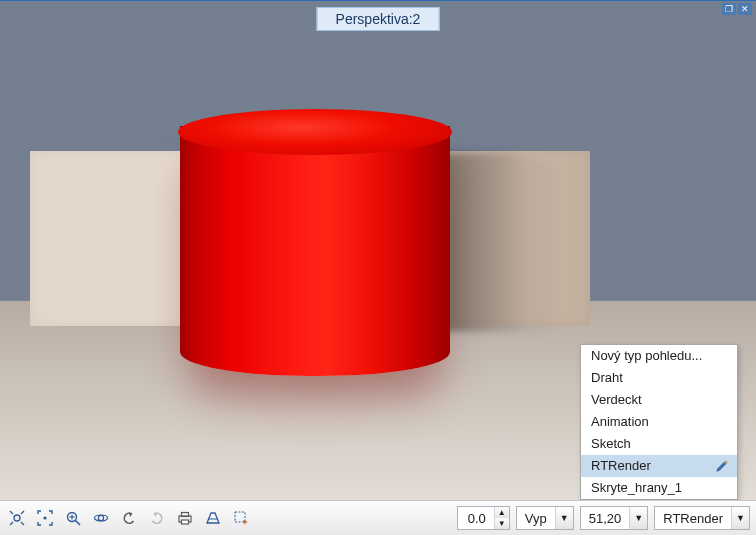 This screenshot has width=756, height=535. Describe the element at coordinates (702, 518) in the screenshot. I see `dropdown-rendermode: RTRender ▼` at that location.